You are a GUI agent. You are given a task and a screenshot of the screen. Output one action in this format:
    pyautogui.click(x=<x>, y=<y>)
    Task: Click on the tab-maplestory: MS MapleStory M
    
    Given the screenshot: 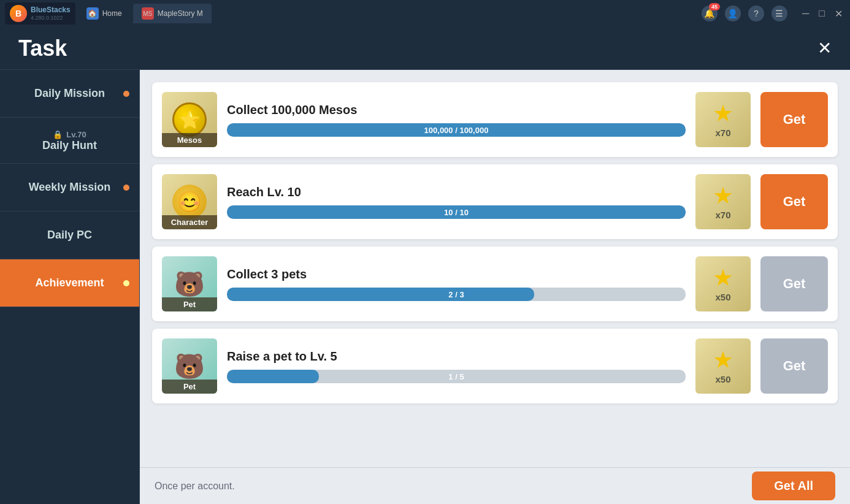 What is the action you would take?
    pyautogui.click(x=172, y=13)
    